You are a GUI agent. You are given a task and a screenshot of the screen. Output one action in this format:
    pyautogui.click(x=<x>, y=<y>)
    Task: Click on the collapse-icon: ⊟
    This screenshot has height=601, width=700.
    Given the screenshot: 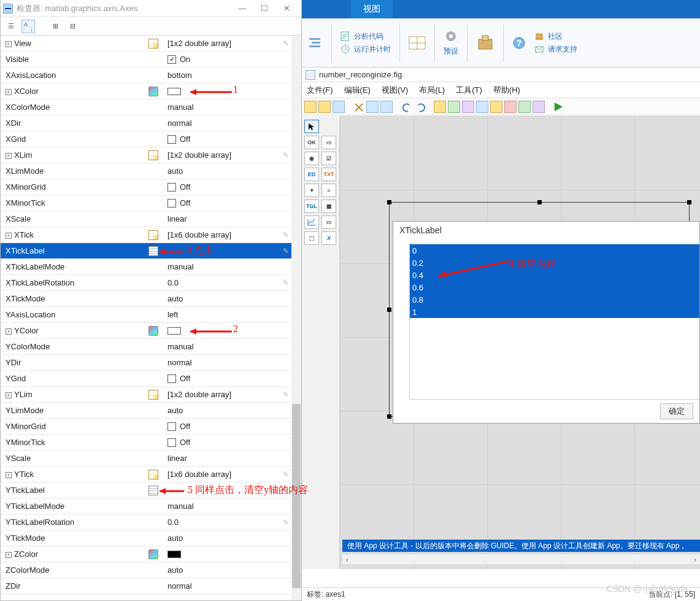 What is the action you would take?
    pyautogui.click(x=72, y=26)
    